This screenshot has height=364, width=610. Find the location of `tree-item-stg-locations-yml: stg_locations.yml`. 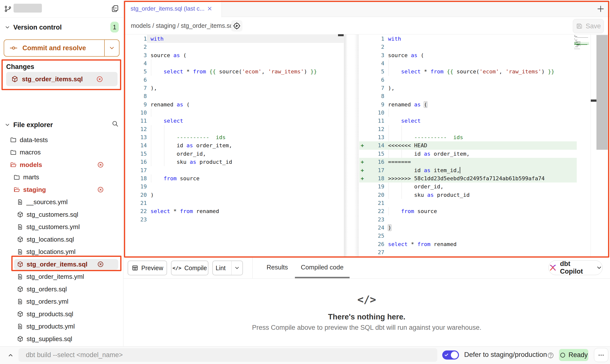

tree-item-stg-locations-yml: stg_locations.yml is located at coordinates (62, 252).